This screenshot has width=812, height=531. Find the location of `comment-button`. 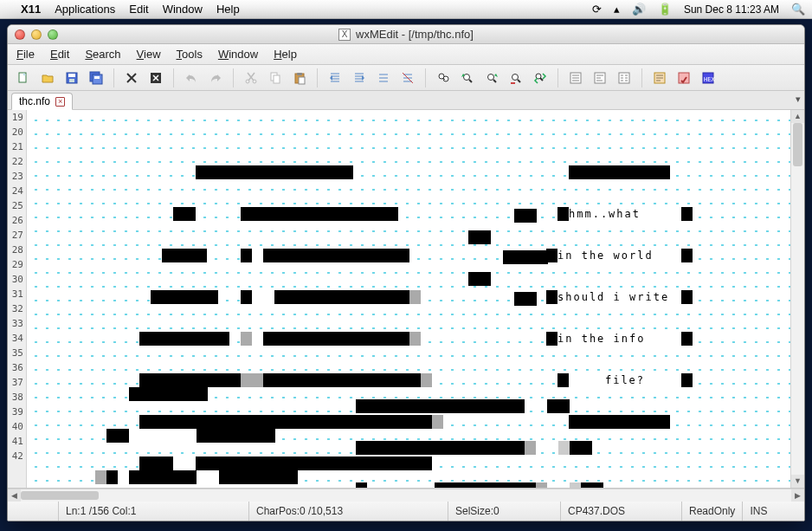

comment-button is located at coordinates (383, 78).